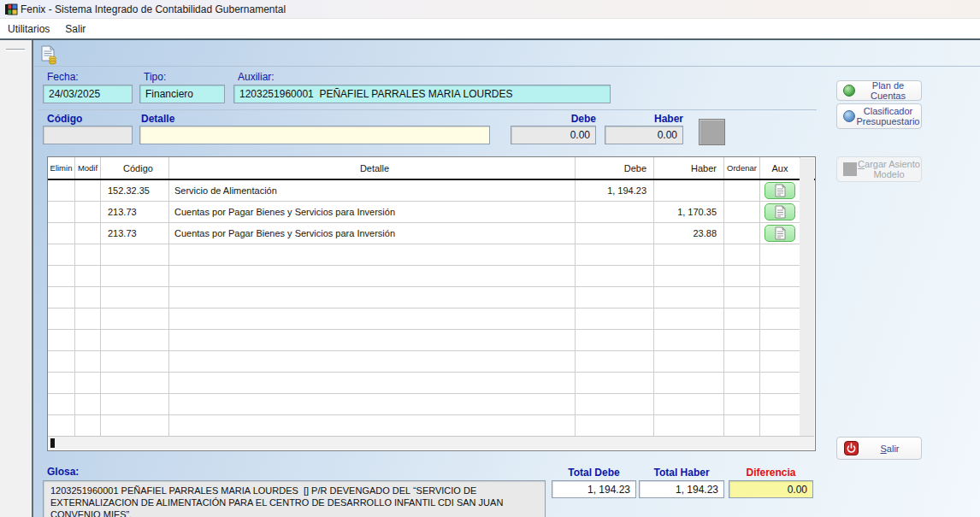 The image size is (980, 517). Describe the element at coordinates (65, 119) in the screenshot. I see `codigo-label: Código` at that location.